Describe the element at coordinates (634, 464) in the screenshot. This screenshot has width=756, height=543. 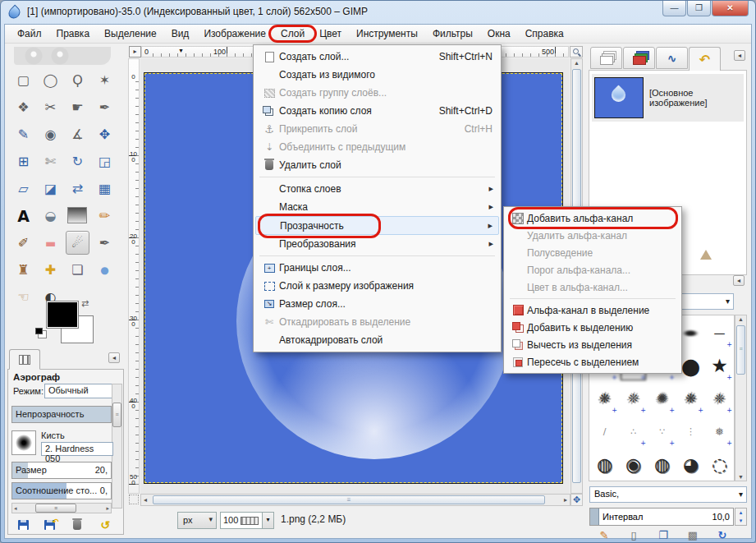
I see `brush-thumbnail: ◉` at that location.